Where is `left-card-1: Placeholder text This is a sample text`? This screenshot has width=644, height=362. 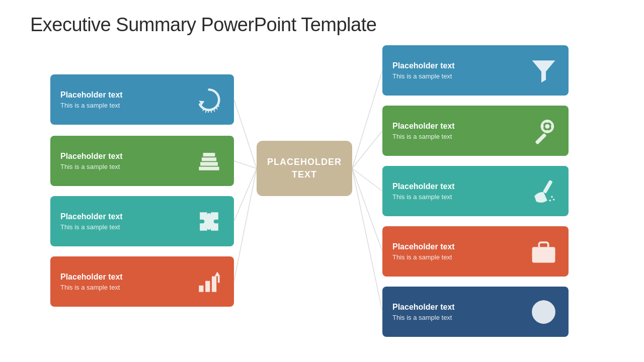
left-card-1: Placeholder text This is a sample text is located at coordinates (142, 100).